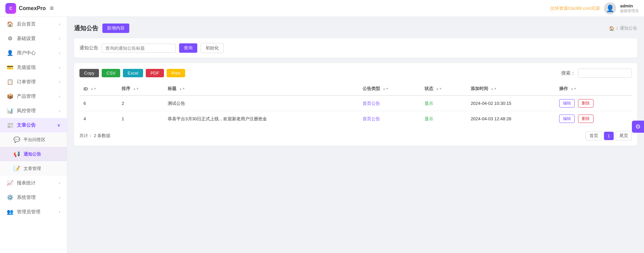  What do you see at coordinates (26, 111) in the screenshot?
I see `sidebar-label-risk-control: 风控管理` at bounding box center [26, 111].